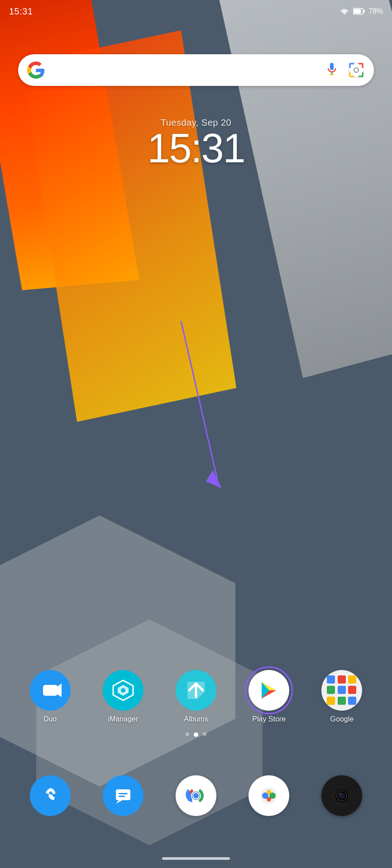 The height and width of the screenshot is (868, 392). I want to click on app-item-playstore: Play Store, so click(269, 697).